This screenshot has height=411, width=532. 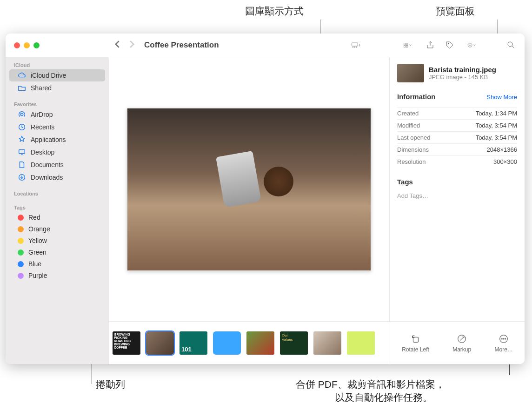 I want to click on sidebar-item-label: Orange, so click(x=39, y=229).